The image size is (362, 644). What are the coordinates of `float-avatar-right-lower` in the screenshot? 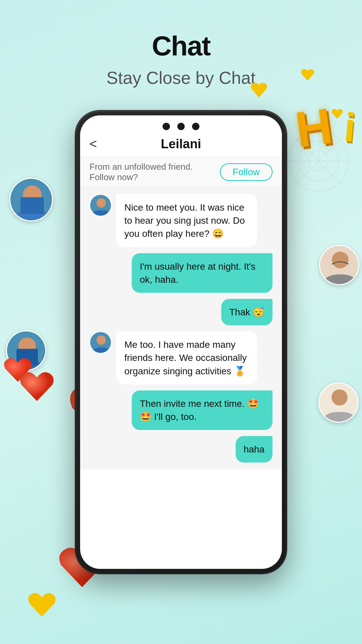 It's located at (339, 402).